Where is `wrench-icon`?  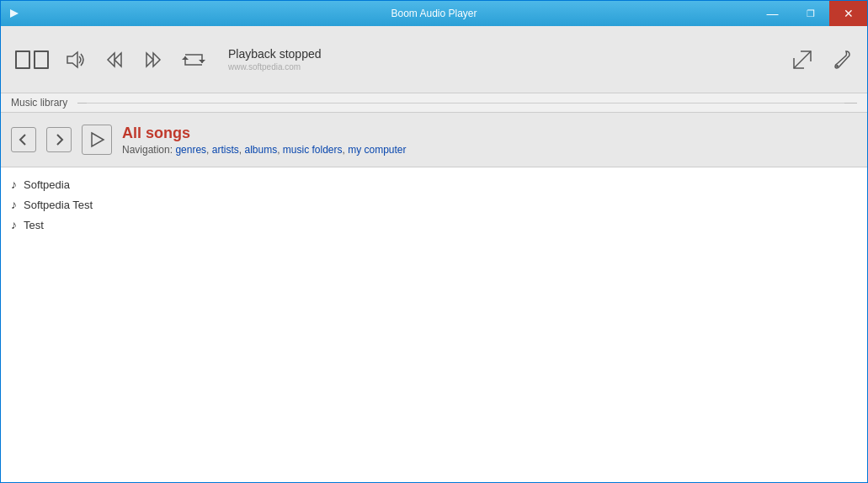
wrench-icon is located at coordinates (843, 60).